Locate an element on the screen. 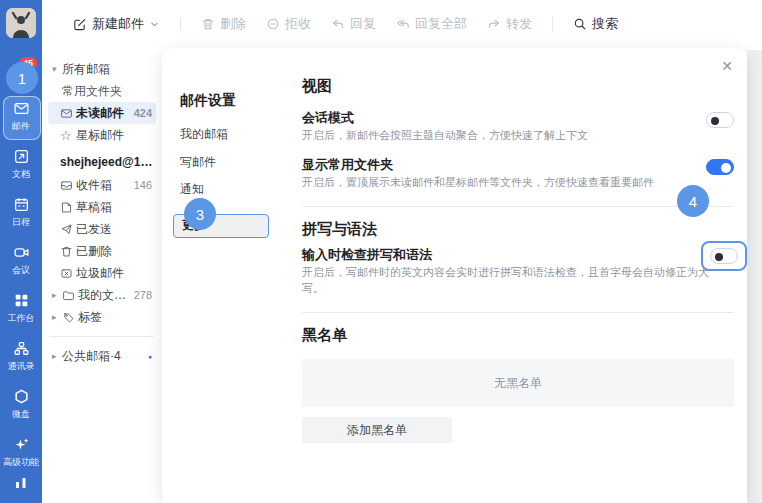  spellcheck-desc: 开启后，写邮件时的英文内容会实时进行拼写和语法检查，且首字母会自动修正为大写。 is located at coordinates (512, 280).